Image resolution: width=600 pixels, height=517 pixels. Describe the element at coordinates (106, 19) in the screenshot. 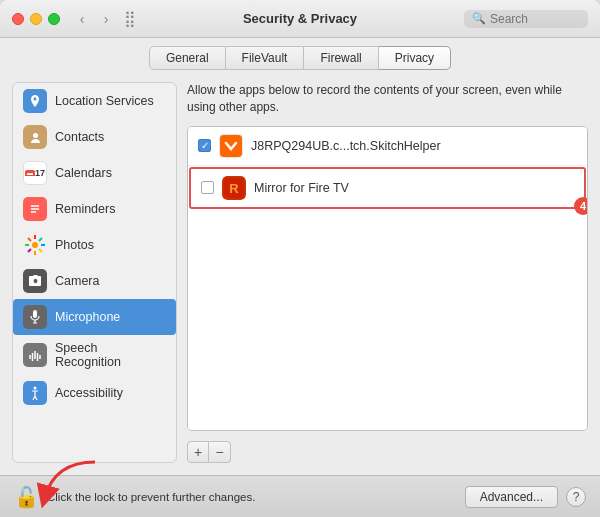

I see `forward-button: ›` at that location.